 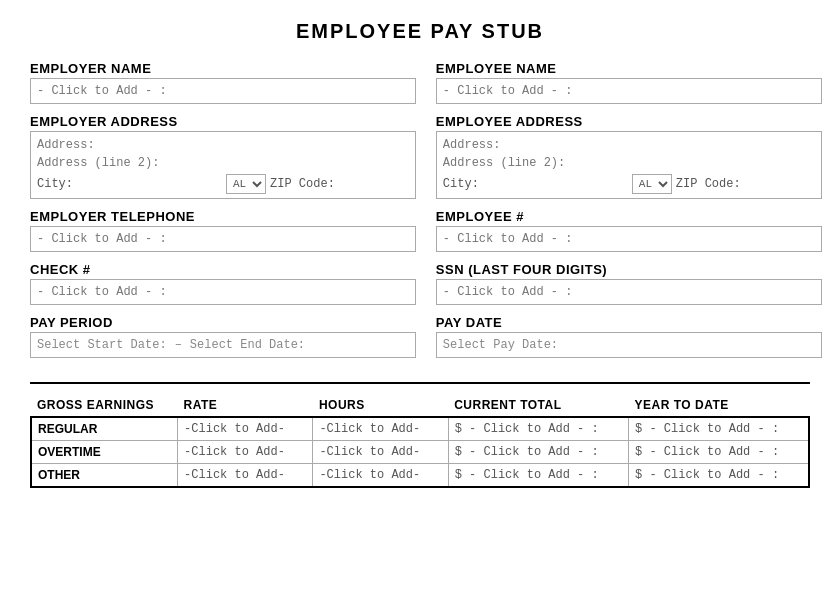 I want to click on employer-name-label: EMPLOYER NAME, so click(x=223, y=68).